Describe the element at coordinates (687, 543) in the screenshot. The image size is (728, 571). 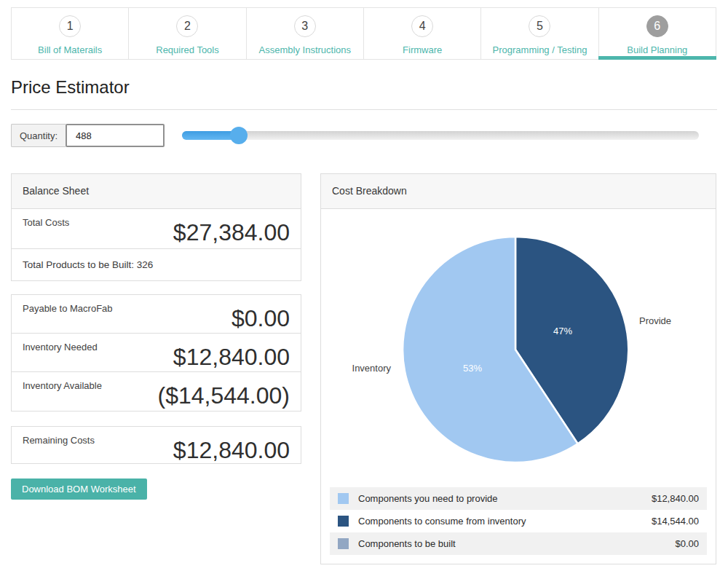
I see `legend-value: $0.00` at that location.